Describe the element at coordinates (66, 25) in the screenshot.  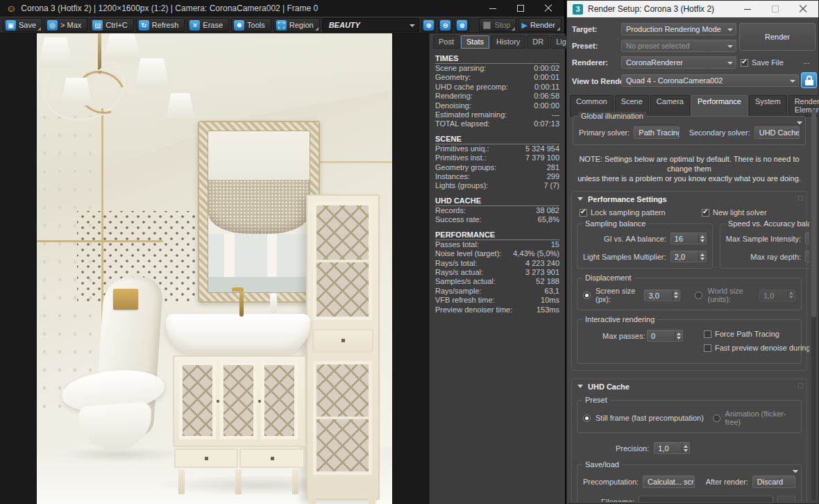
I see `to-max-button: ◎ > Max` at that location.